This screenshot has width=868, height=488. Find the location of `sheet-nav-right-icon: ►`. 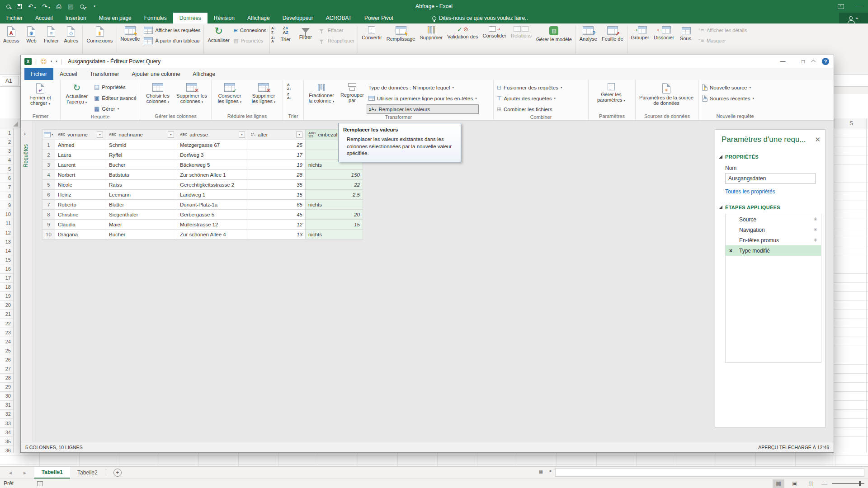

sheet-nav-right-icon: ► is located at coordinates (25, 473).